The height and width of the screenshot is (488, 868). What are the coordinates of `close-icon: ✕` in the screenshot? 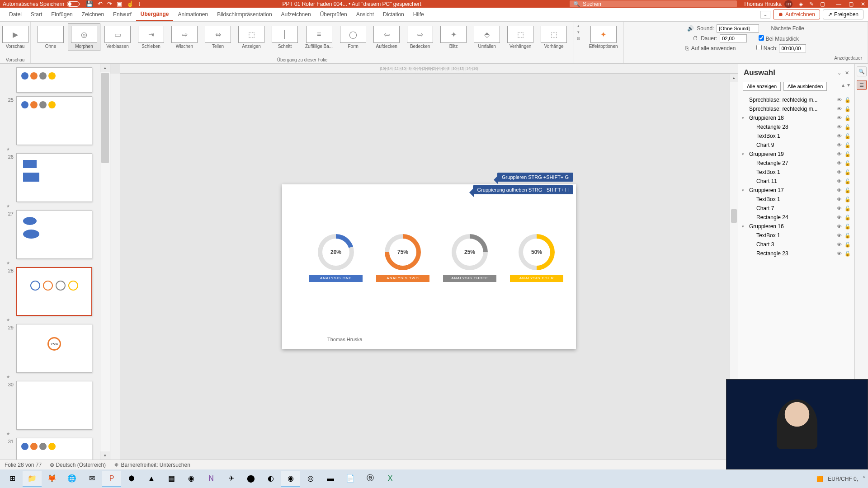 It's located at (863, 4).